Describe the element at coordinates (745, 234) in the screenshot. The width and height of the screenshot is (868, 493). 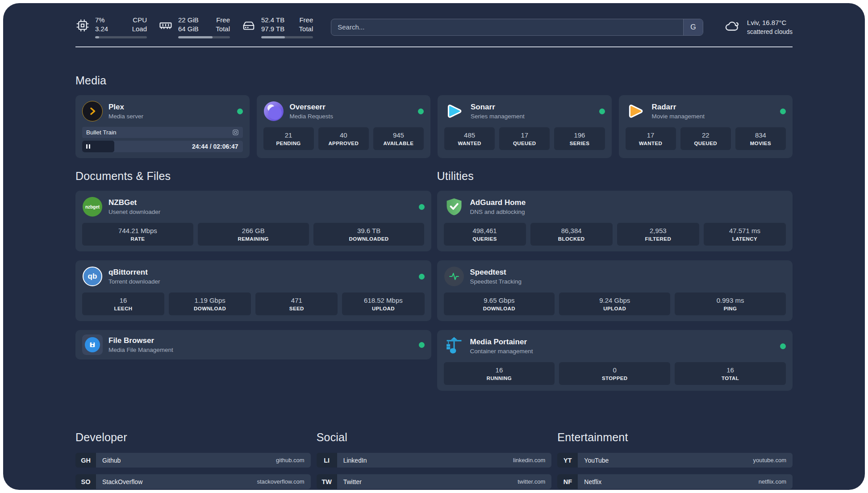
I see `stat-box: 47.571 ms LATENCY` at that location.